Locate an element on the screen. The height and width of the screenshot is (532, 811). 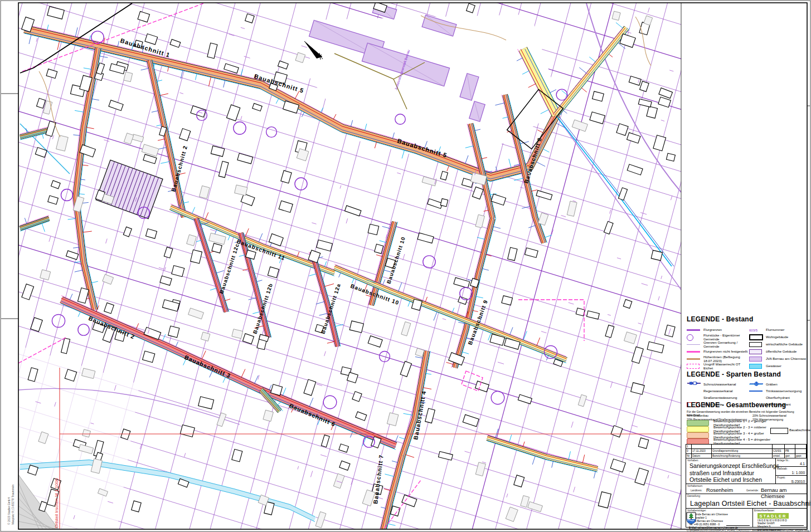
vorhaben-label: Vorhaben: is located at coordinates (693, 460).